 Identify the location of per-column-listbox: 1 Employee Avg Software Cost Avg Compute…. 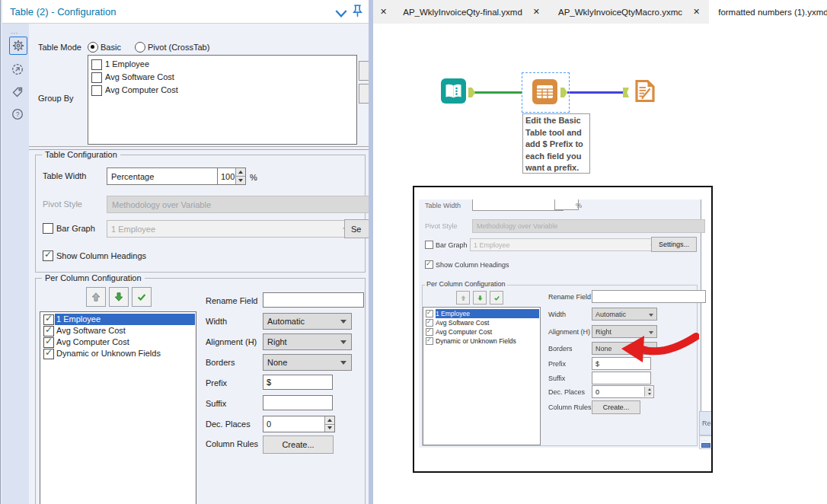
(118, 408).